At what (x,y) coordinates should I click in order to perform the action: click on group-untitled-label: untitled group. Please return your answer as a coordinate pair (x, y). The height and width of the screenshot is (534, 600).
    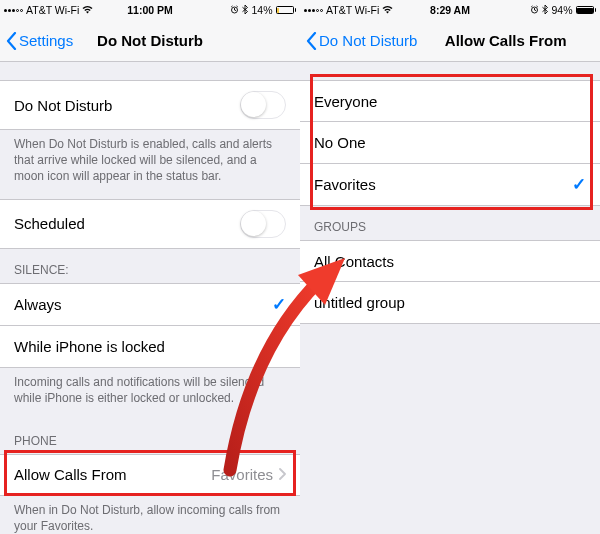
    Looking at the image, I should click on (450, 302).